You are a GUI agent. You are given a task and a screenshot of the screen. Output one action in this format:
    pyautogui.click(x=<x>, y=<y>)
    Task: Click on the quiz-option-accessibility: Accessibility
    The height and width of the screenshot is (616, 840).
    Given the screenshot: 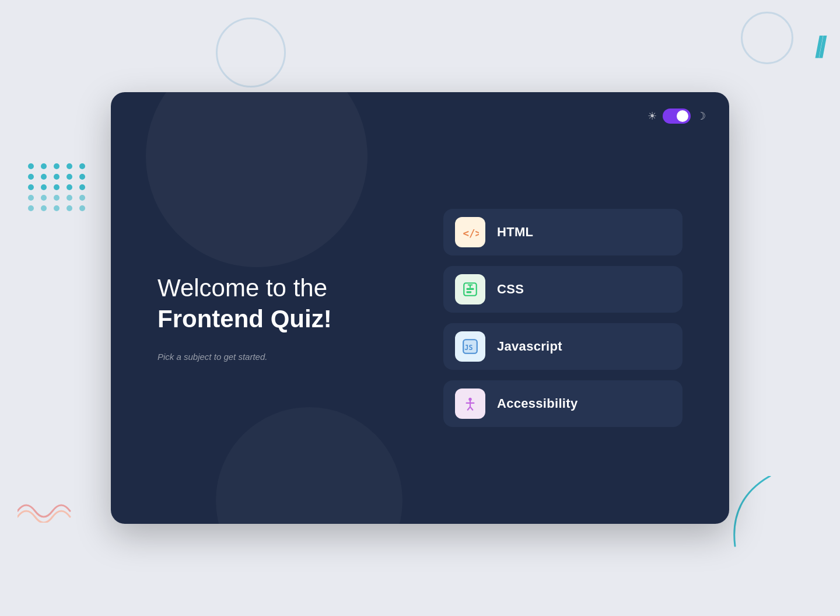 What is the action you would take?
    pyautogui.click(x=563, y=404)
    